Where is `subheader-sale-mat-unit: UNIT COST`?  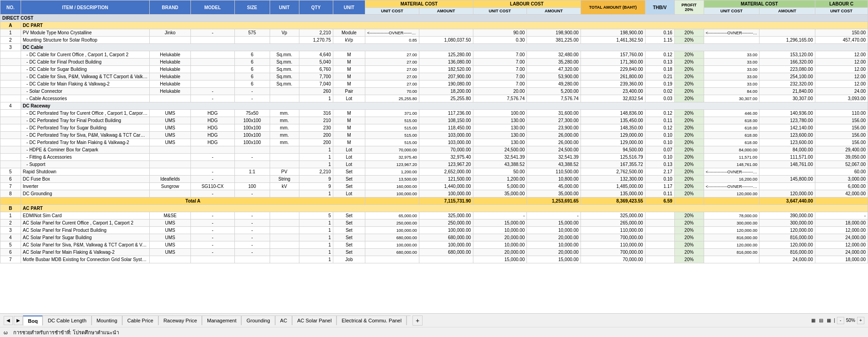 subheader-sale-mat-unit: UNIT COST is located at coordinates (732, 11).